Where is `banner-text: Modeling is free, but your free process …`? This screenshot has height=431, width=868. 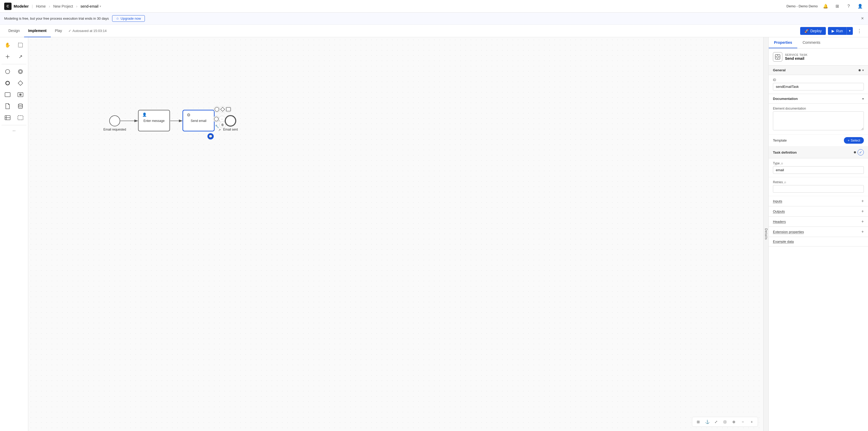 banner-text: Modeling is free, but your free process … is located at coordinates (57, 19).